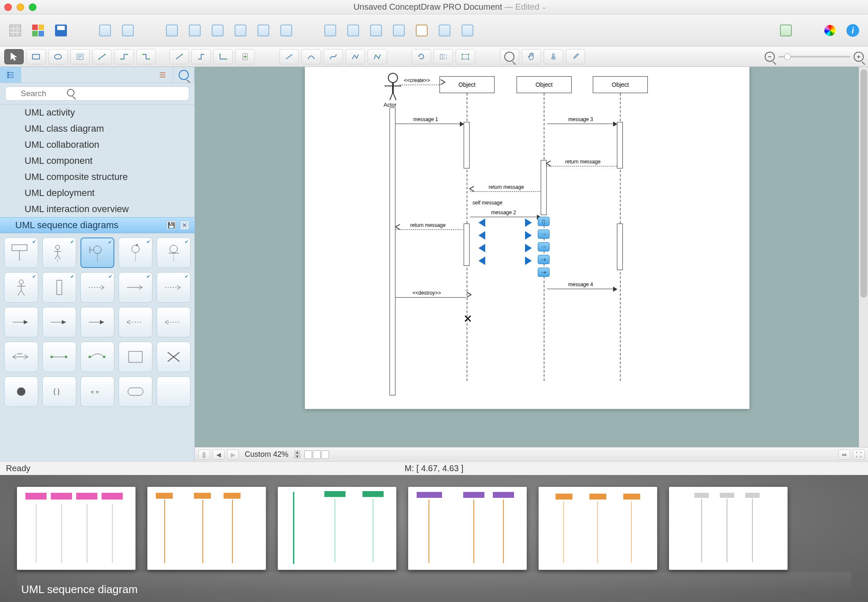 The height and width of the screenshot is (602, 868). I want to click on diagram-arrow-msg2: message 2, so click(505, 217).